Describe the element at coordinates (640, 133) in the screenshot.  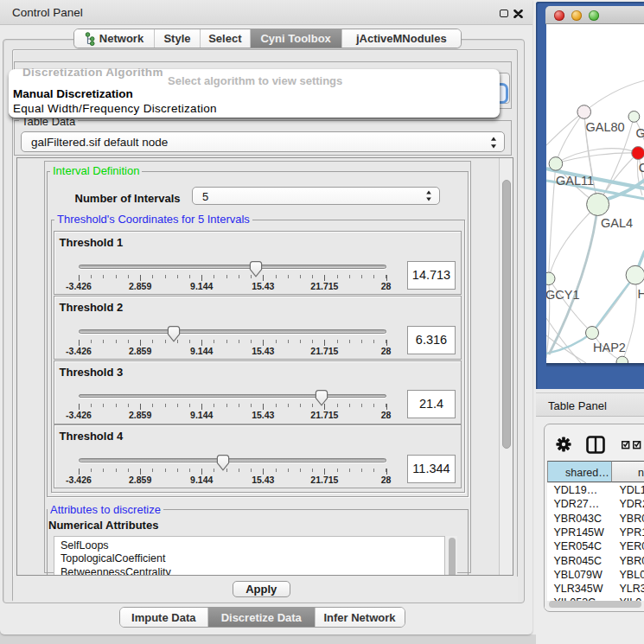
I see `svg-text: GA` at that location.